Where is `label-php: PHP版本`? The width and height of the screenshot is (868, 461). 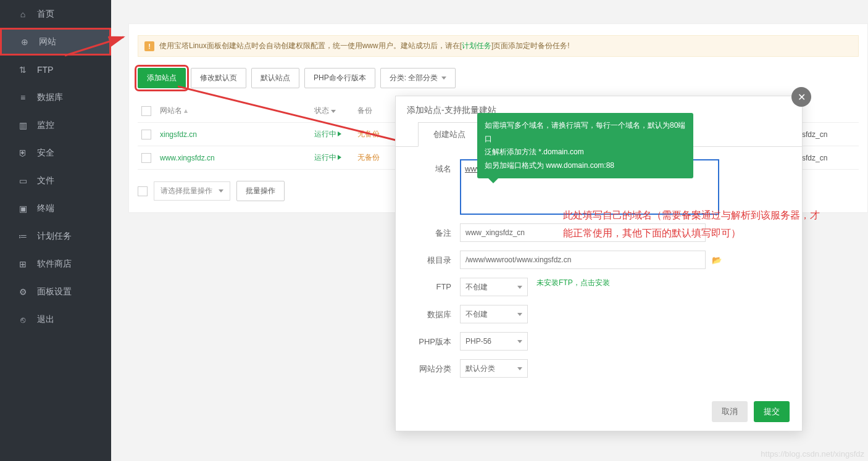
label-php: PHP版本 is located at coordinates (436, 339).